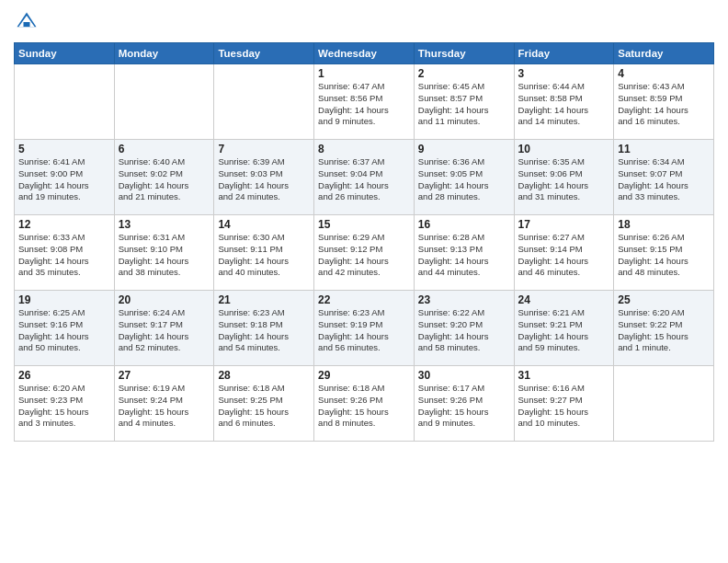  Describe the element at coordinates (564, 105) in the screenshot. I see `day-info: Sunrise: 6:44 AM Sunset: 8:58 PM Dayligh…` at that location.